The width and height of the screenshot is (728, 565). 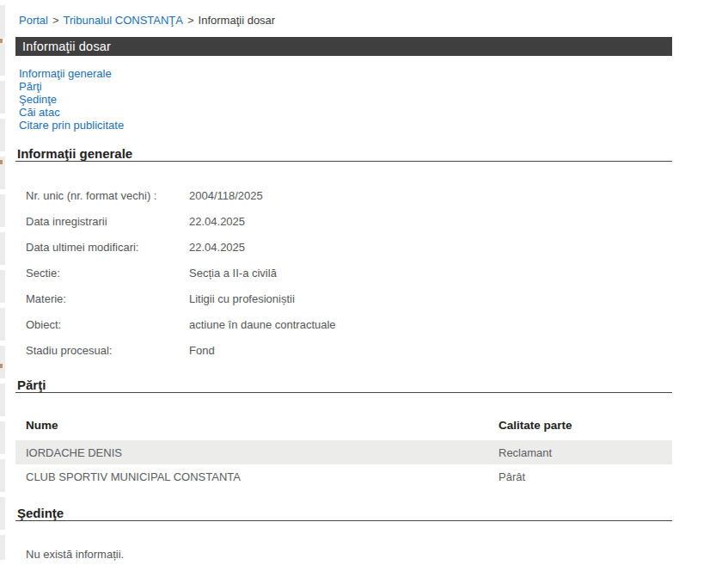 What do you see at coordinates (346, 112) in the screenshot?
I see `nav-link-cai-atac: Căi atac` at bounding box center [346, 112].